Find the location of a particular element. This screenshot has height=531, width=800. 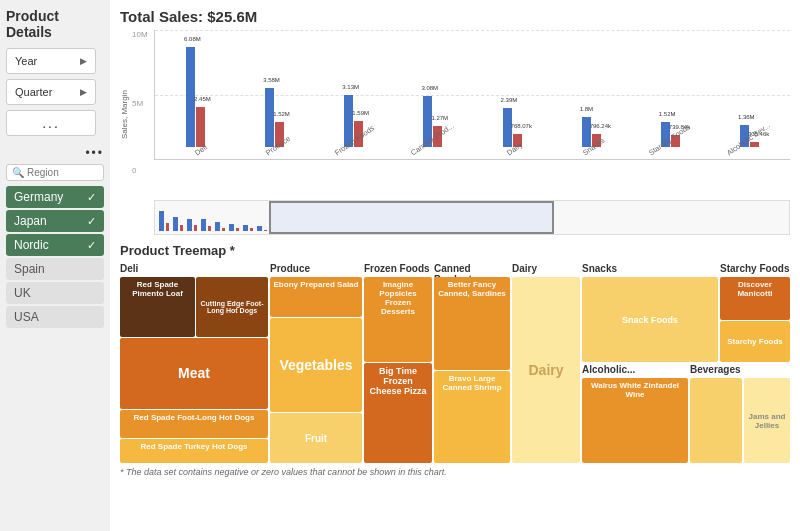

year-filter-button: Year ▶ is located at coordinates (51, 61).